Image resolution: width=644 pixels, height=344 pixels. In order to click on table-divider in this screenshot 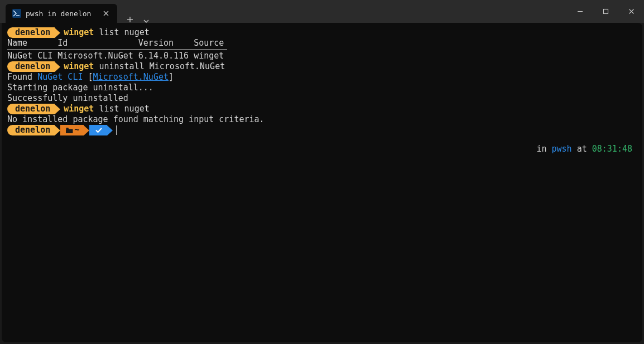, I will do `click(117, 49)`.